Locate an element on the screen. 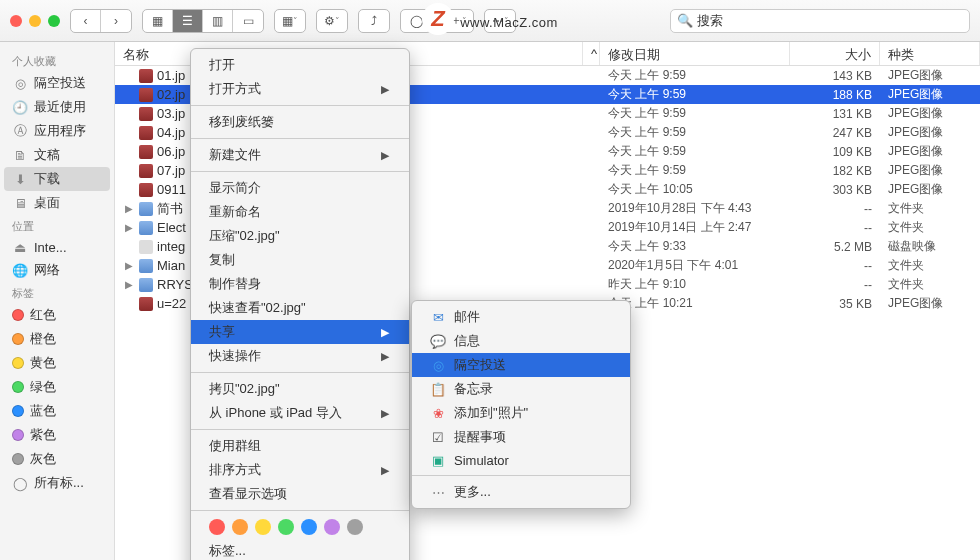 This screenshot has width=980, height=560. view-column-button: ▥ is located at coordinates (218, 21).